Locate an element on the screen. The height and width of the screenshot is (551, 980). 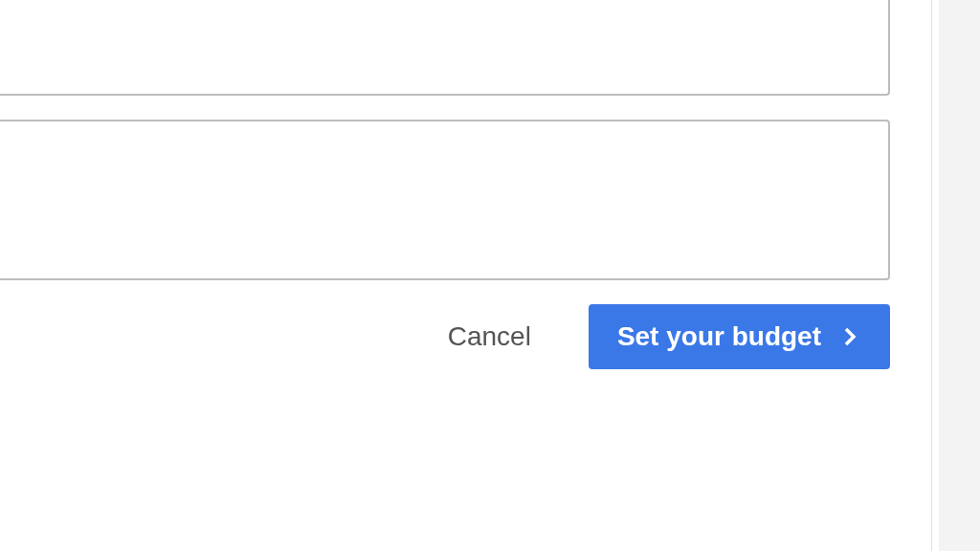
cancel-button: Cancel is located at coordinates (490, 337).